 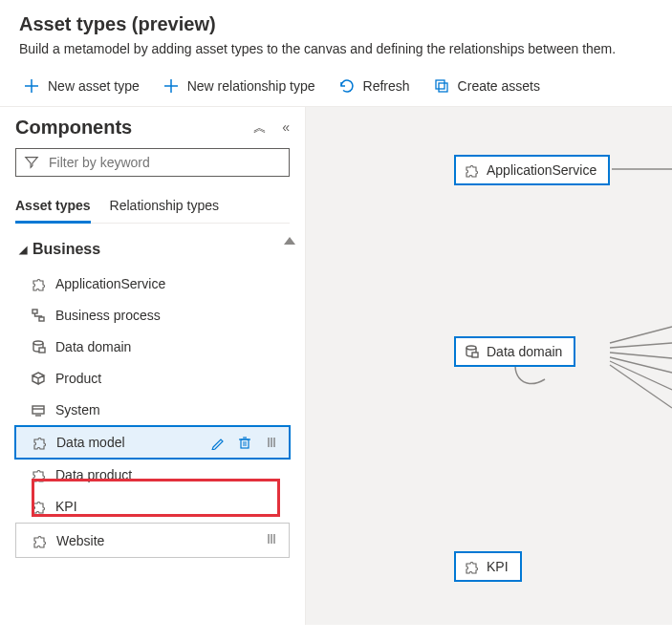 I want to click on create-assets-label: Create assets, so click(x=499, y=86).